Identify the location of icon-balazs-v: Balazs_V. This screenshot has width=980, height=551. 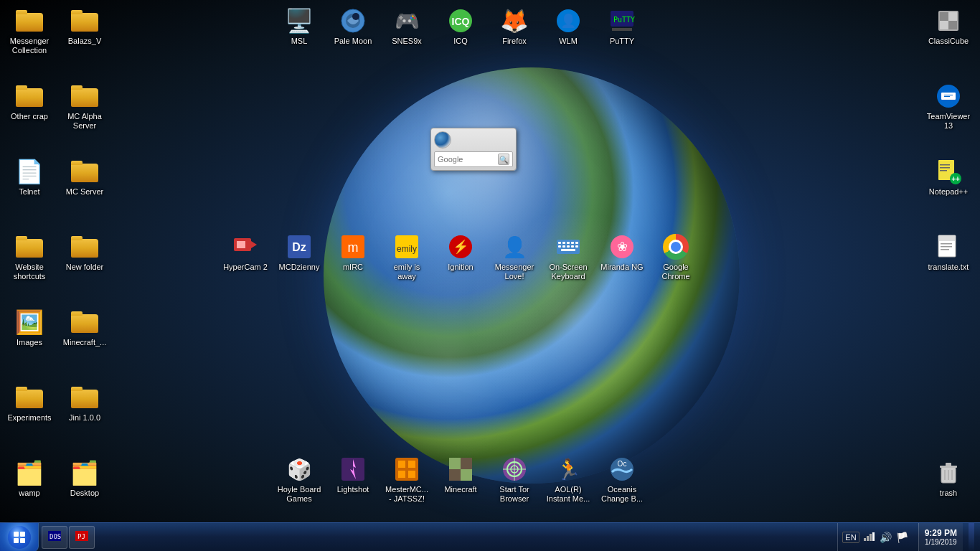
(85, 26).